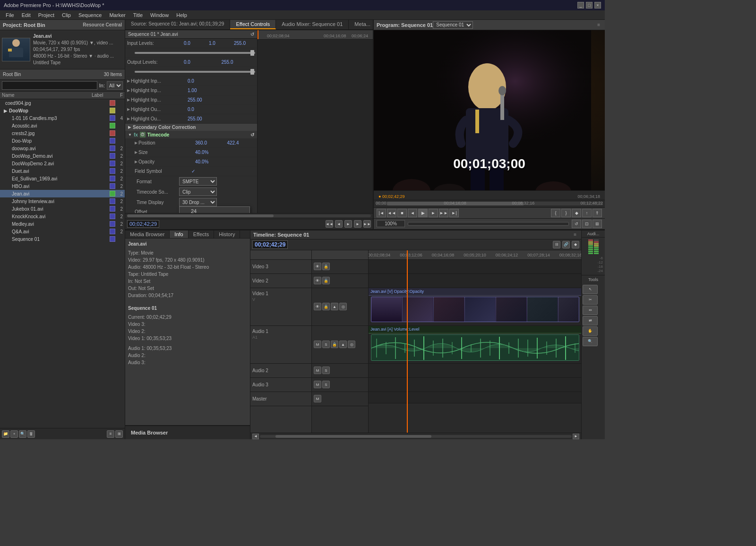 This screenshot has width=756, height=546. Describe the element at coordinates (489, 224) in the screenshot. I see `shuttle-slider` at that location.